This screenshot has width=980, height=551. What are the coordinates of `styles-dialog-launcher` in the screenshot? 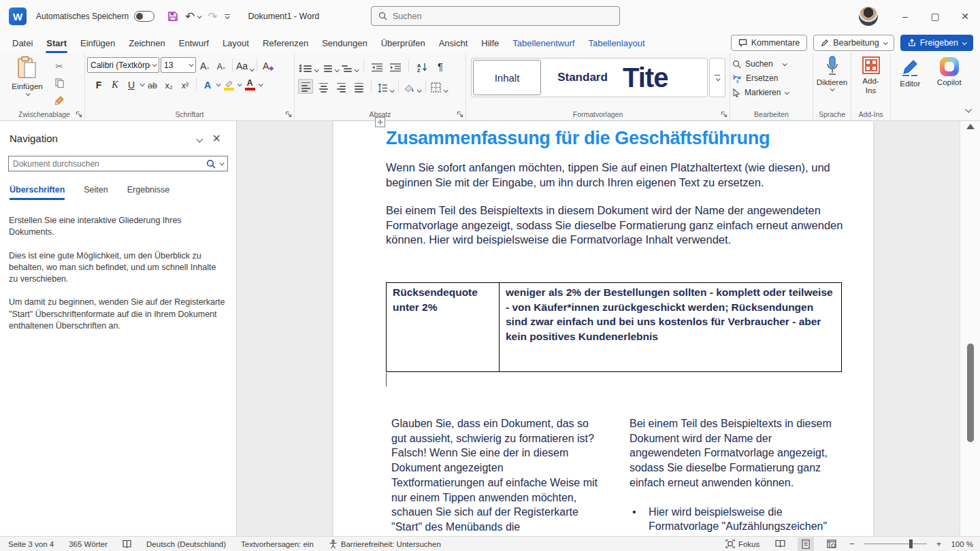 It's located at (724, 114).